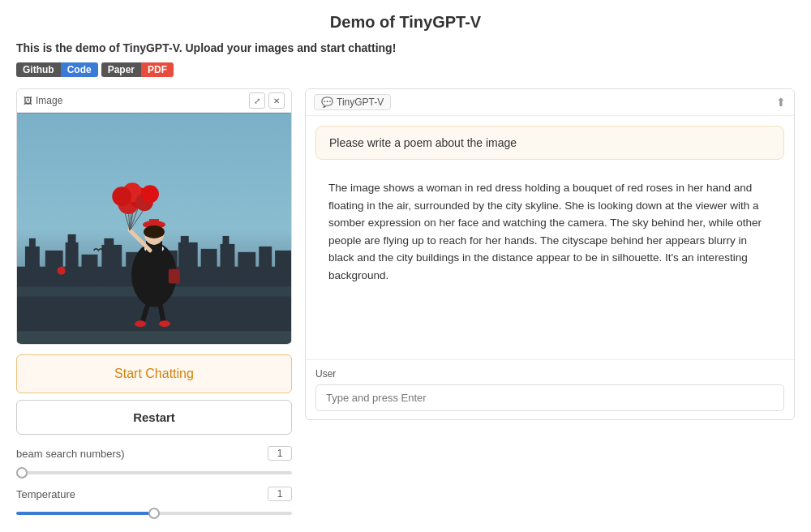 The height and width of the screenshot is (532, 811). I want to click on slider-section: beam search numbers) 1 Temperature 1, so click(154, 482).